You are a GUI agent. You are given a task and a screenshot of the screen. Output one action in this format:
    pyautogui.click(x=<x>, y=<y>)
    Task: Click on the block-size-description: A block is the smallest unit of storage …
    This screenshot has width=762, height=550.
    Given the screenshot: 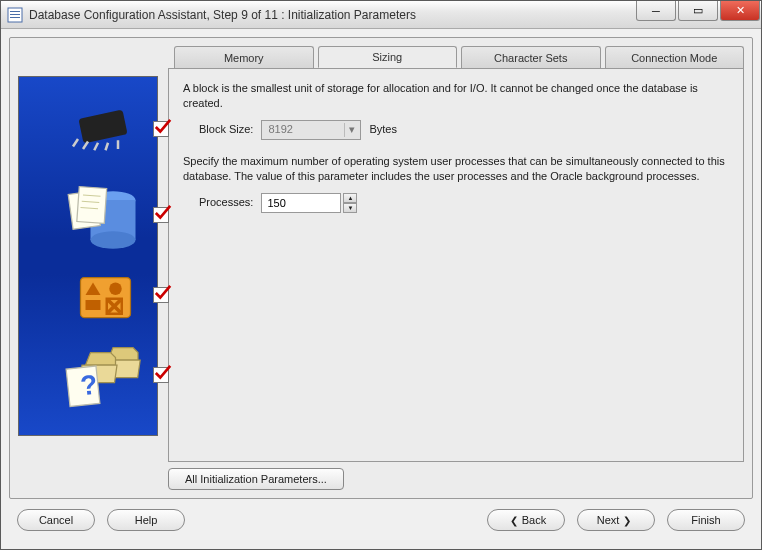 What is the action you would take?
    pyautogui.click(x=456, y=96)
    